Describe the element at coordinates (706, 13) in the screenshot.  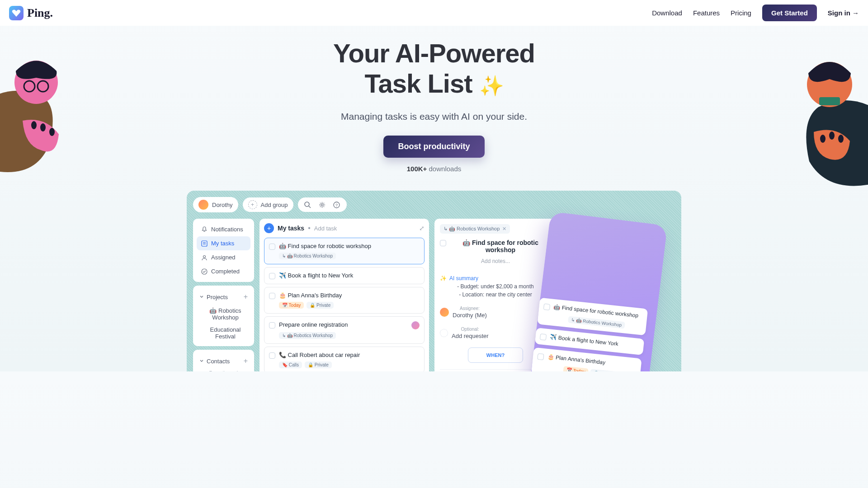
I see `nav-features: Features` at that location.